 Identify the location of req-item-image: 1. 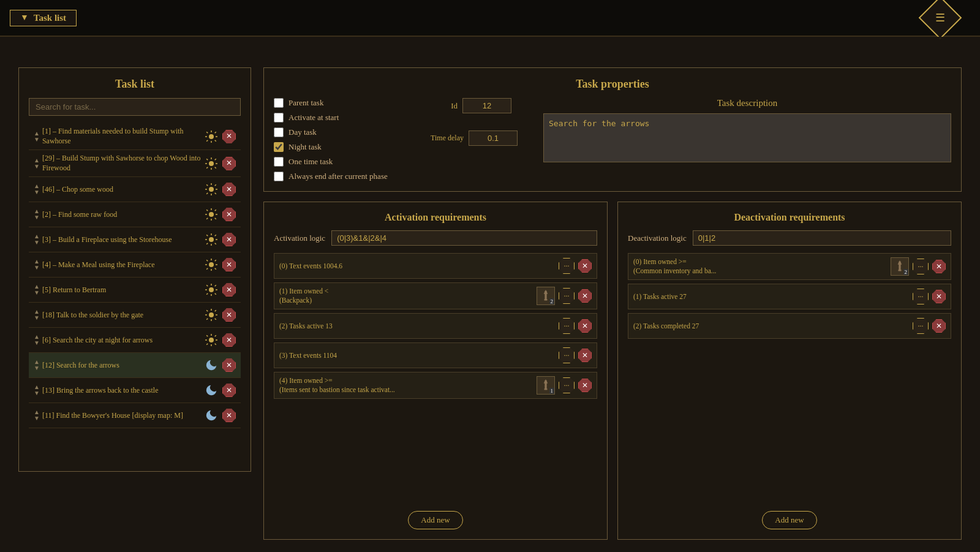
(546, 385).